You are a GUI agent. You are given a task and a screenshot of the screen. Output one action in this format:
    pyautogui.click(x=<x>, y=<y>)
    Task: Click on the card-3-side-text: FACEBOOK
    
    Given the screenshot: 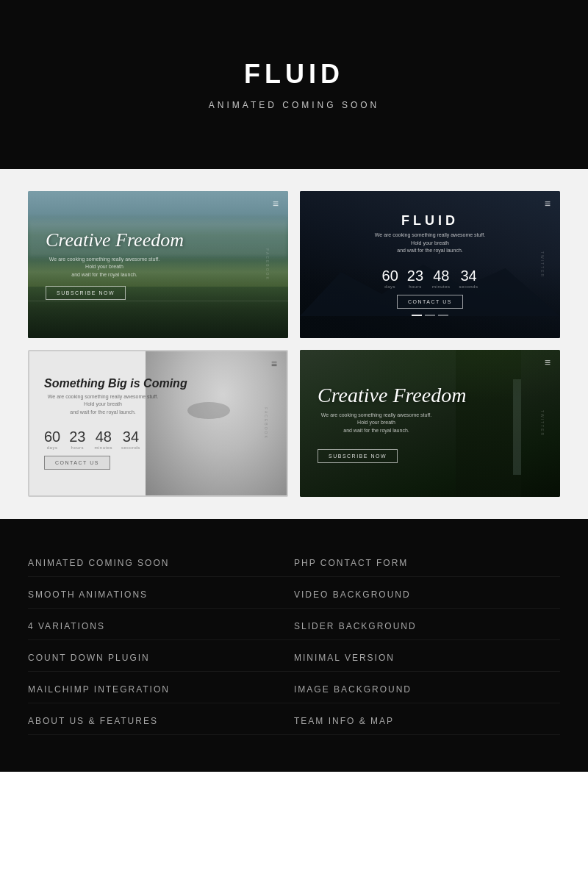 What is the action you would take?
    pyautogui.click(x=266, y=423)
    